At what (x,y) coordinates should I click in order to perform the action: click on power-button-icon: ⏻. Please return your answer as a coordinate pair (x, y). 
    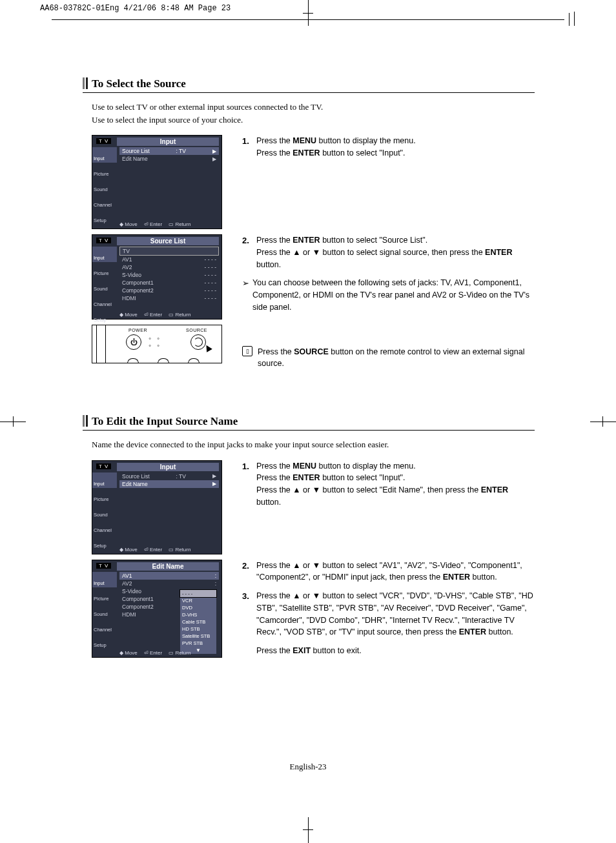
    Looking at the image, I should click on (134, 342).